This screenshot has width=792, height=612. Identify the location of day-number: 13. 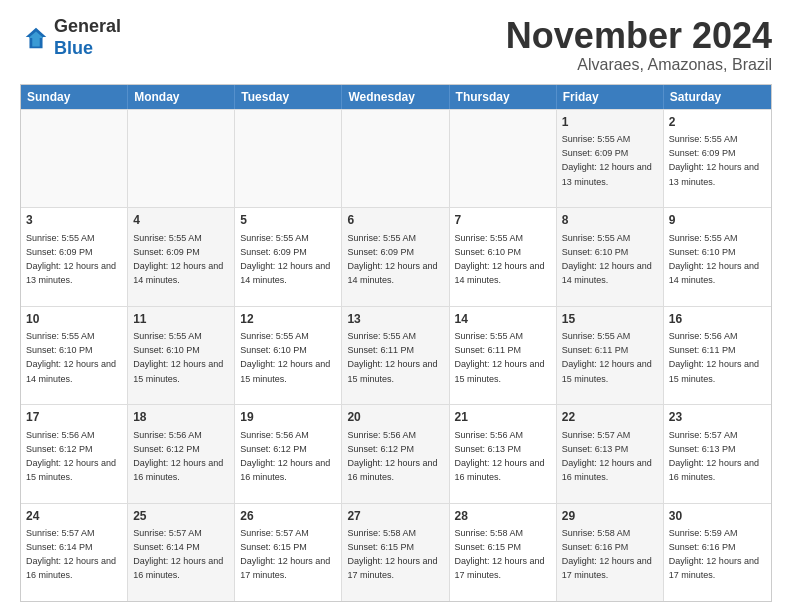
(395, 320).